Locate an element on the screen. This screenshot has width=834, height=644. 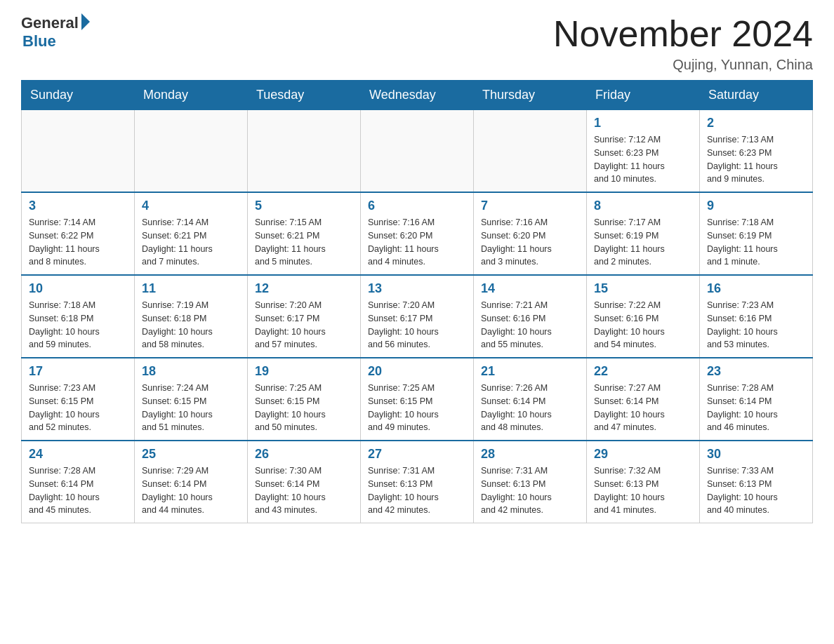
day-info: Sunrise: 7:13 AMSunset: 6:23 PMDaylight:… is located at coordinates (756, 160).